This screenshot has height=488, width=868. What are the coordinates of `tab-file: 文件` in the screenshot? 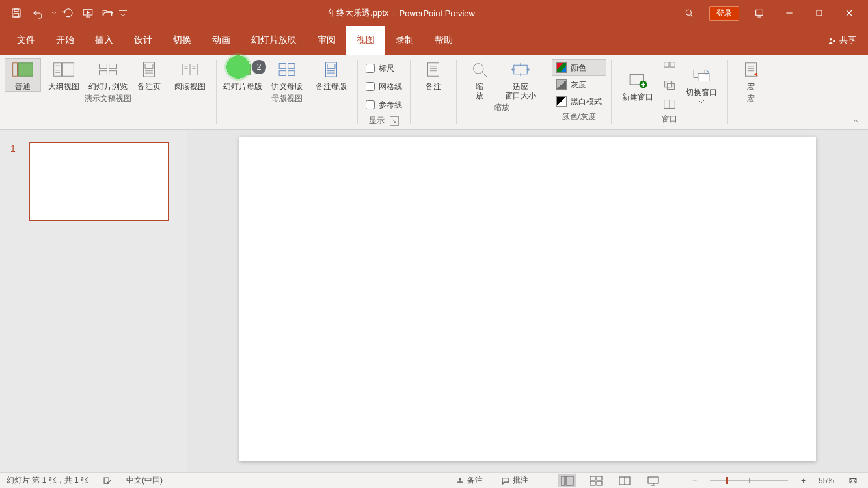 It's located at (26, 40).